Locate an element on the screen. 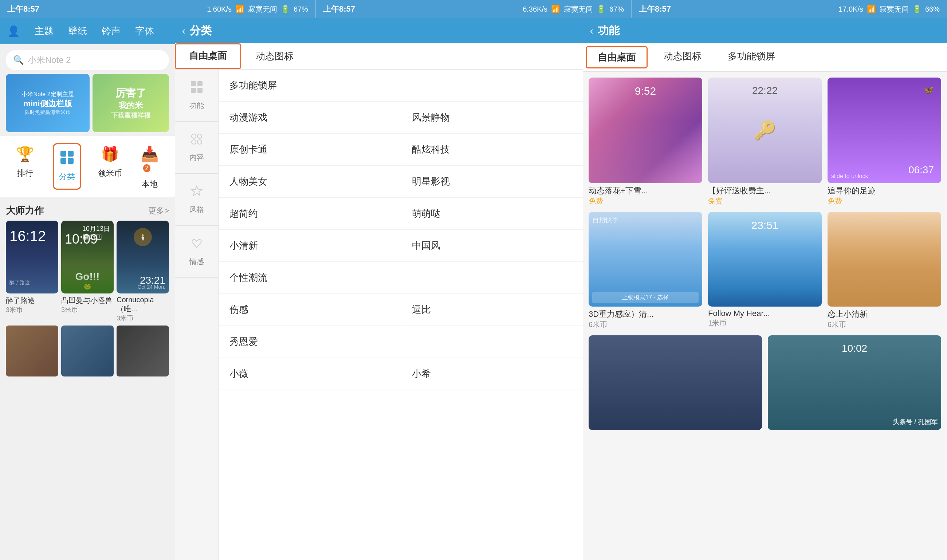  cat-xiaowei: 小薇 is located at coordinates (310, 374).